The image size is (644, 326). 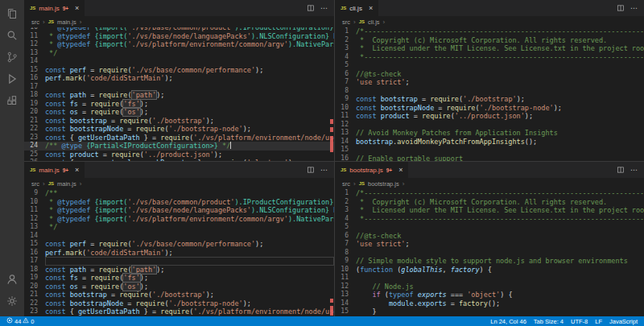 I want to click on breadcrumb: src›JScli.js›, so click(x=489, y=22).